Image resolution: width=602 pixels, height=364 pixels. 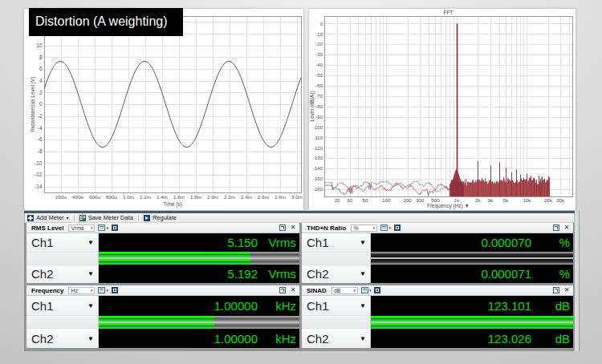 I want to click on svg-text: 10, so click(x=39, y=45).